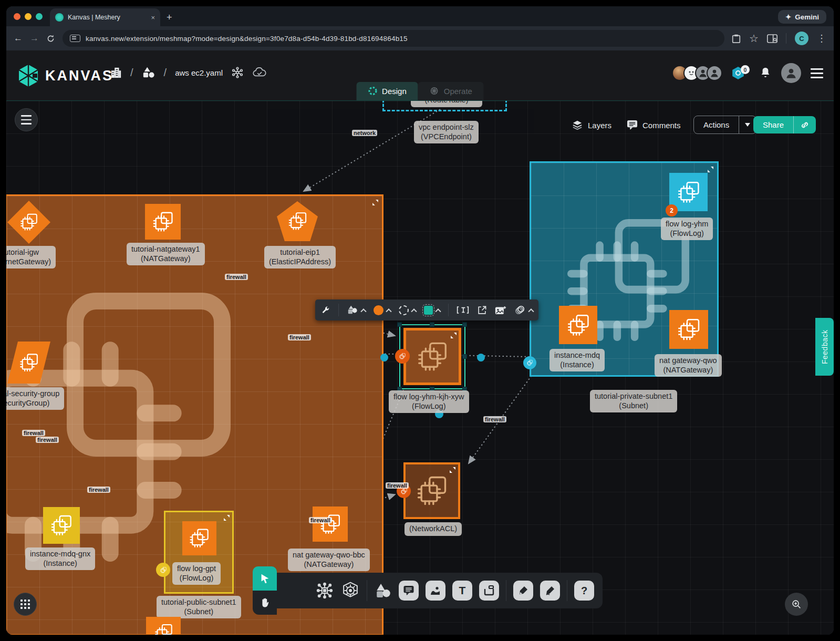 The width and height of the screenshot is (840, 641). Describe the element at coordinates (325, 591) in the screenshot. I see `components-tool` at that location.